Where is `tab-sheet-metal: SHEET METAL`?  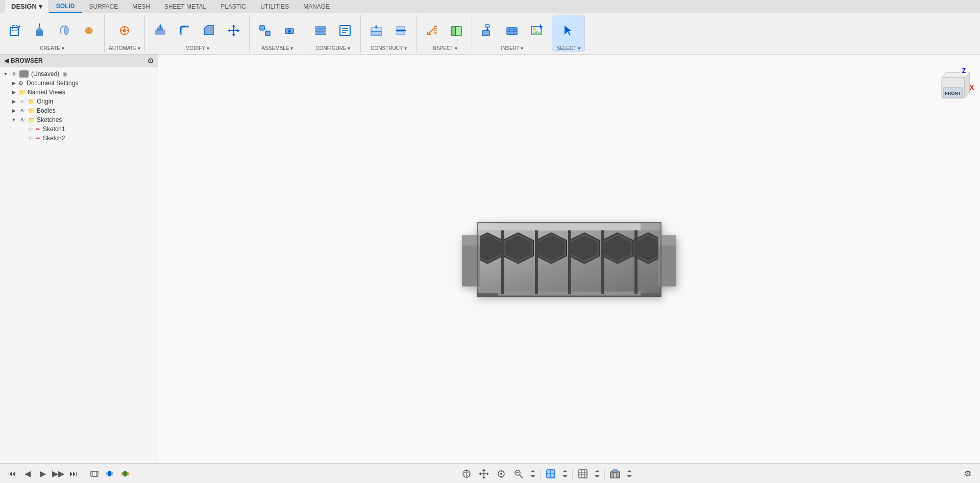 tab-sheet-metal: SHEET METAL is located at coordinates (185, 7).